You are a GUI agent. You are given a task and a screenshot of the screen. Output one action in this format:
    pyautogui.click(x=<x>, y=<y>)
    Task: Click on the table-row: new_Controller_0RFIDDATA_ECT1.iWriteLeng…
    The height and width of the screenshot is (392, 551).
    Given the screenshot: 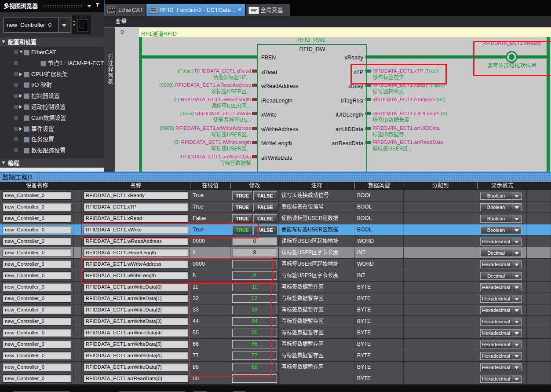 What is the action you would take?
    pyautogui.click(x=275, y=276)
    